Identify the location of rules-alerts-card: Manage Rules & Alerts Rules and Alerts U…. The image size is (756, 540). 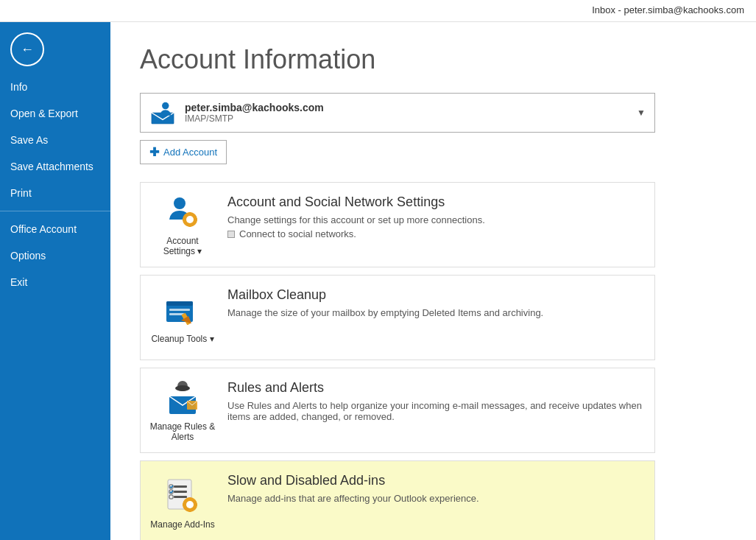
(398, 410).